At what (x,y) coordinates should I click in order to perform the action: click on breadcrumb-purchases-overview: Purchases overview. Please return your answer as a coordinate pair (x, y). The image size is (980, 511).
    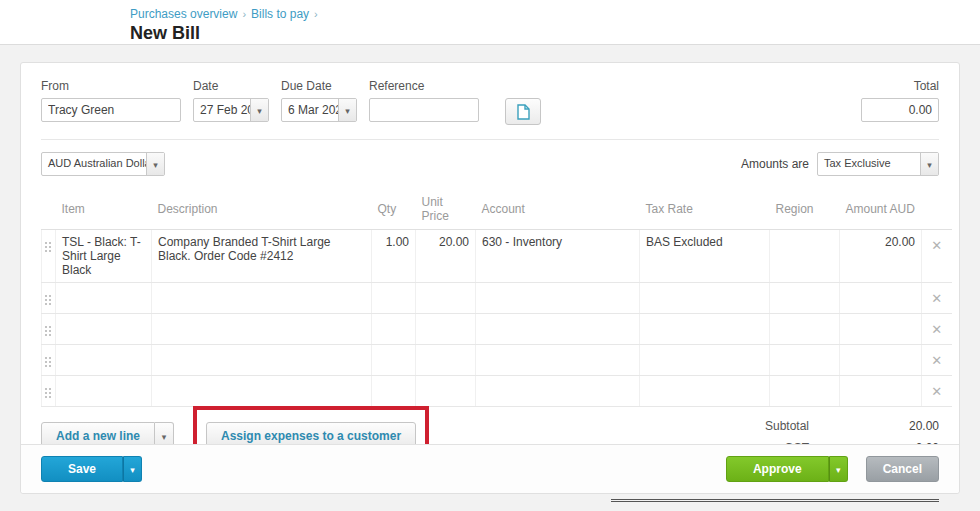
    Looking at the image, I should click on (184, 14).